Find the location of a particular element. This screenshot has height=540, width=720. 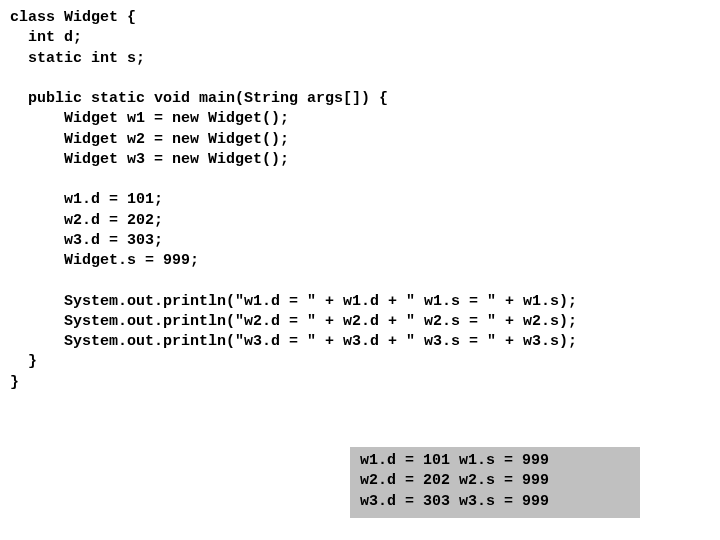

code-line: static int s; is located at coordinates (78, 58).